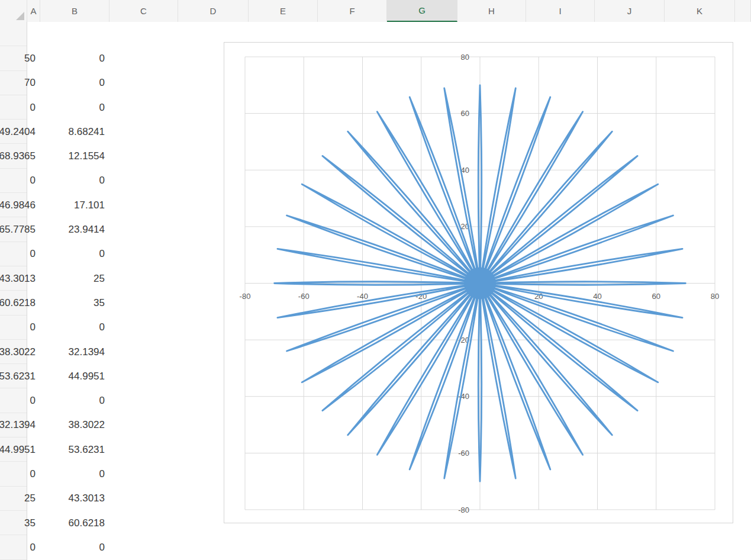 This screenshot has width=751, height=560. What do you see at coordinates (283, 11) in the screenshot?
I see `col-header-E: E` at bounding box center [283, 11].